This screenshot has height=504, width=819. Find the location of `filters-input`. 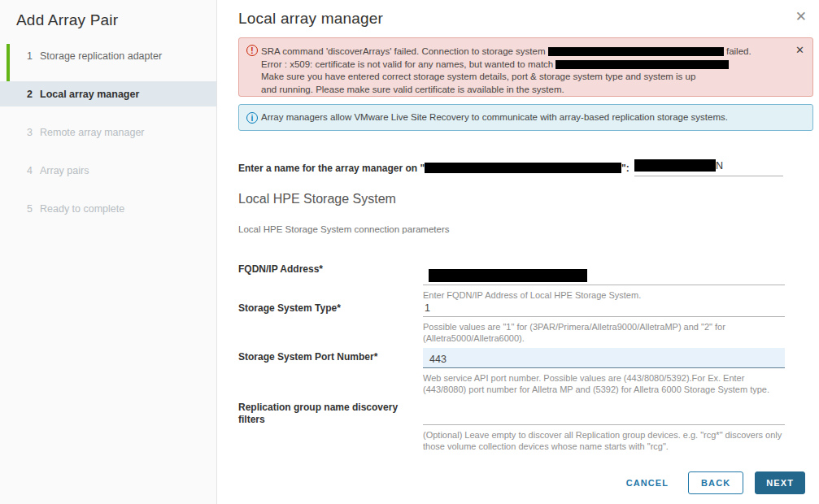

filters-input is located at coordinates (603, 411).